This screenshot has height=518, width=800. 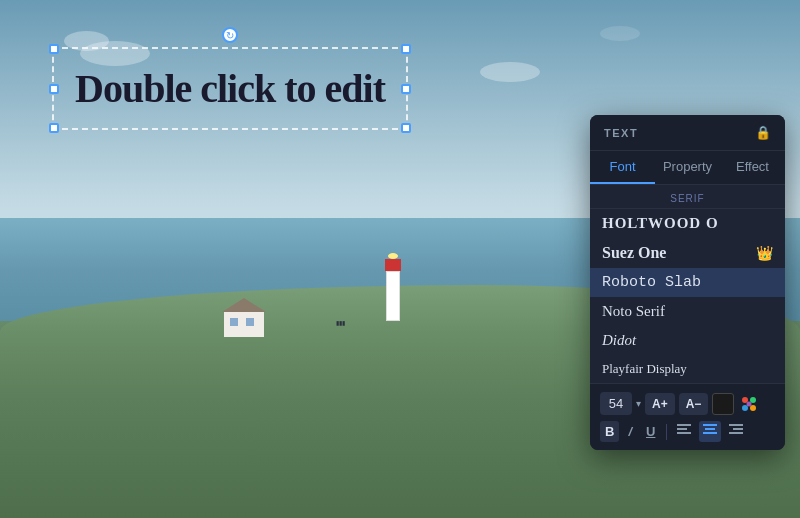 What do you see at coordinates (688, 312) in the screenshot?
I see `font-item-noto: Noto Serif` at bounding box center [688, 312].